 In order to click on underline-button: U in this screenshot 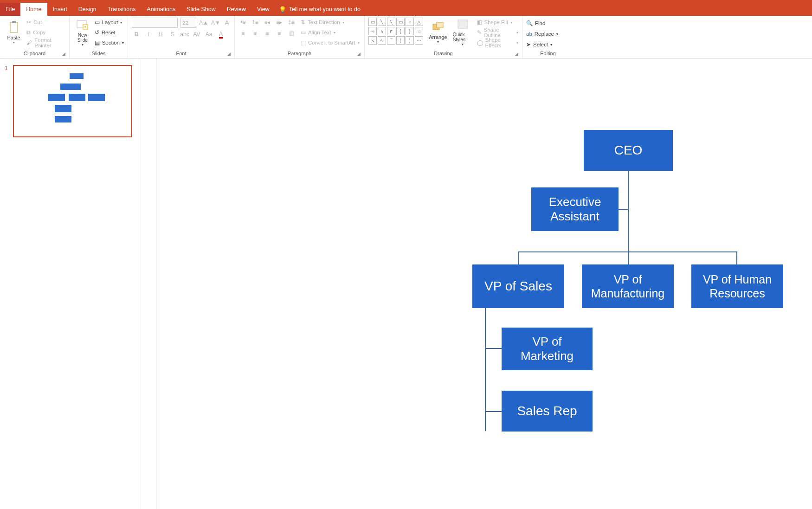, I will do `click(161, 34)`.